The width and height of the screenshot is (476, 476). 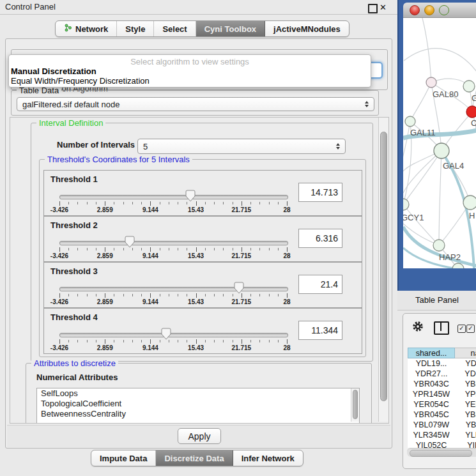 I want to click on number-of-intervals-combobox: 5, so click(x=242, y=146).